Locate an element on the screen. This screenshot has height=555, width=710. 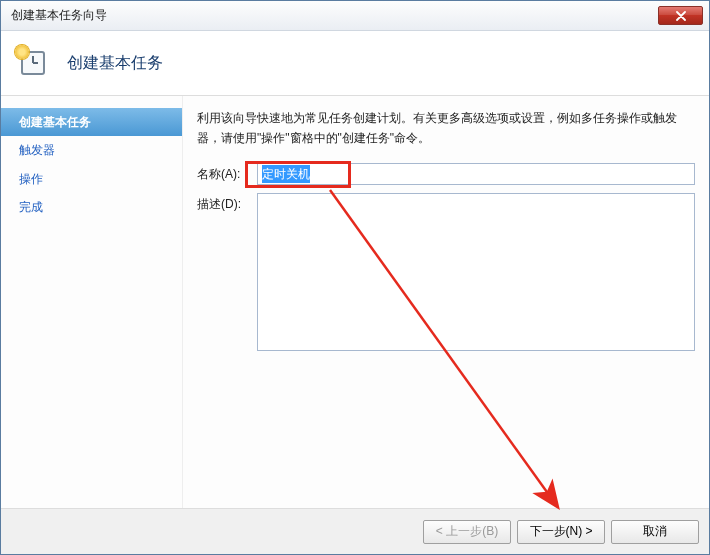
window-title: 创建基本任务向导 is located at coordinates (332, 16).